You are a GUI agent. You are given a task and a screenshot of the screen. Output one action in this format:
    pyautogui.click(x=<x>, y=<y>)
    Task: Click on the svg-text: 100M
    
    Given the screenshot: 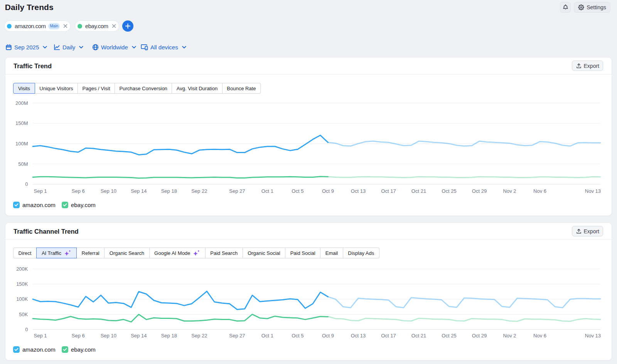 What is the action you would take?
    pyautogui.click(x=22, y=143)
    